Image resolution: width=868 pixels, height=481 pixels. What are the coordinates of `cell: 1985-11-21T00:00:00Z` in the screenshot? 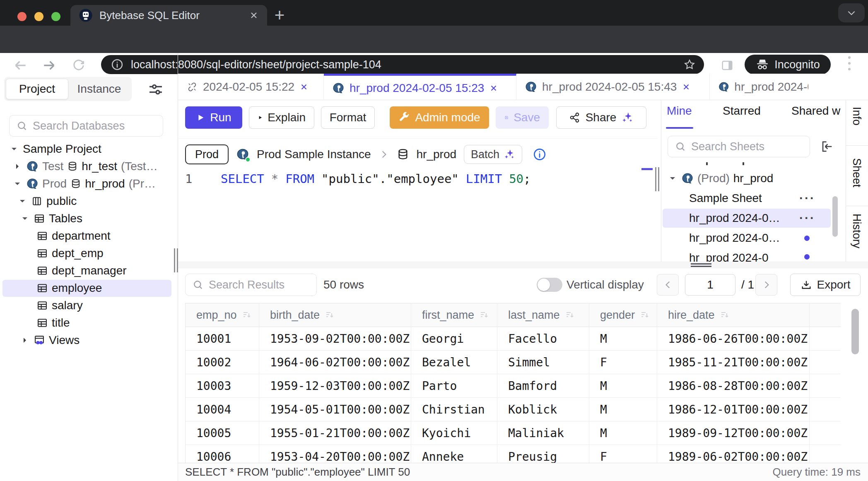 It's located at (733, 363).